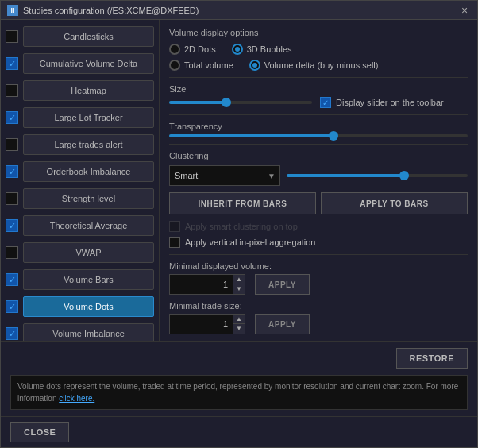 This screenshot has width=478, height=448. Describe the element at coordinates (200, 49) in the screenshot. I see `radio-label-2d-dots: 2D Dots` at that location.